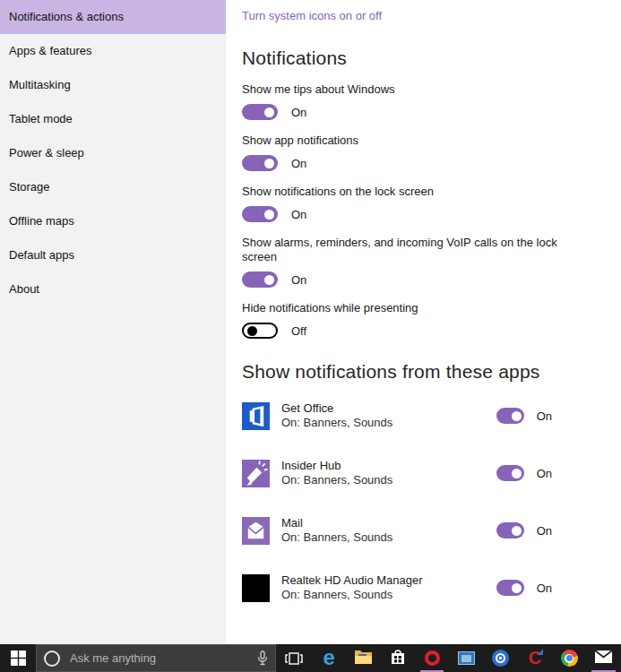 The height and width of the screenshot is (672, 621). What do you see at coordinates (466, 658) in the screenshot?
I see `display-settings-icon` at bounding box center [466, 658].